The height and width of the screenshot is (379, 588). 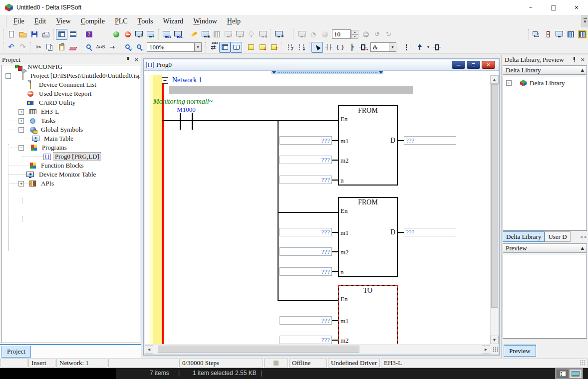 What do you see at coordinates (93, 21) in the screenshot?
I see `menu-compile: Compile` at bounding box center [93, 21].